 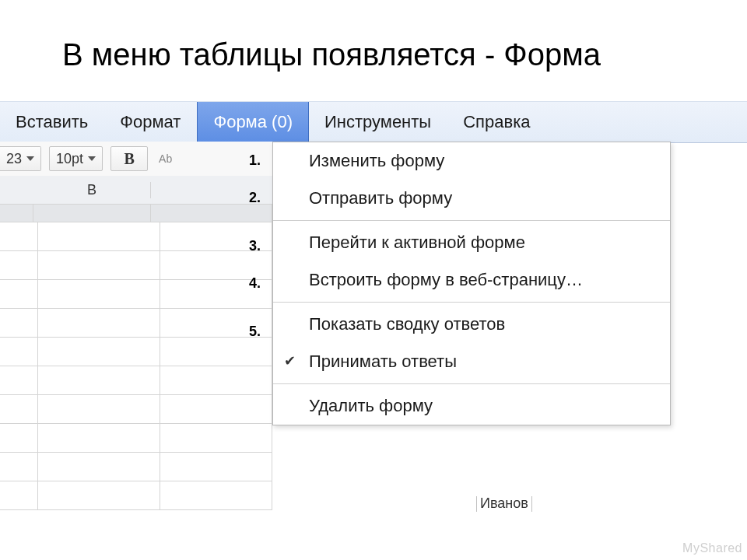 I want to click on check-icon: ✔, so click(x=289, y=361).